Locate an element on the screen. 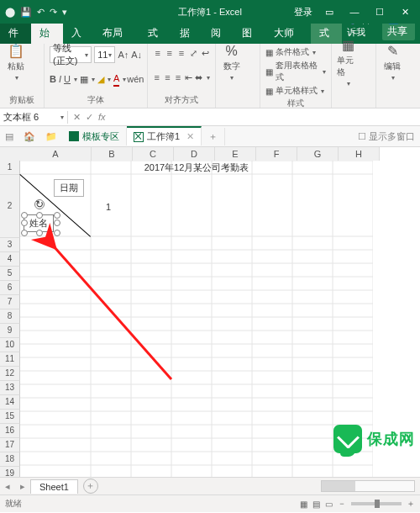 This screenshot has height=513, width=420. number-format-button: %数字▾ is located at coordinates (232, 62).